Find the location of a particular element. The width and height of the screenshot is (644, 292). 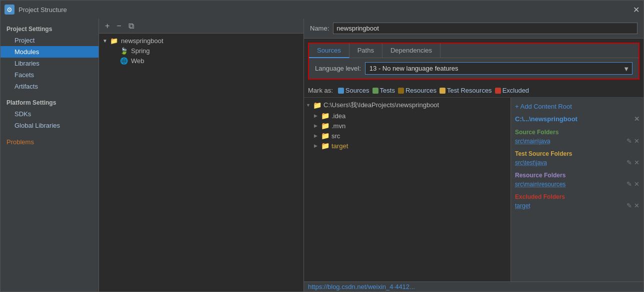

tree-node-web: 🌐 Web is located at coordinates (201, 61).